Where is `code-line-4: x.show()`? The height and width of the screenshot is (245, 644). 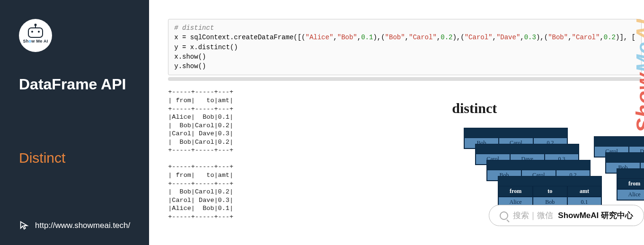 code-line-4: x.show() is located at coordinates (405, 57).